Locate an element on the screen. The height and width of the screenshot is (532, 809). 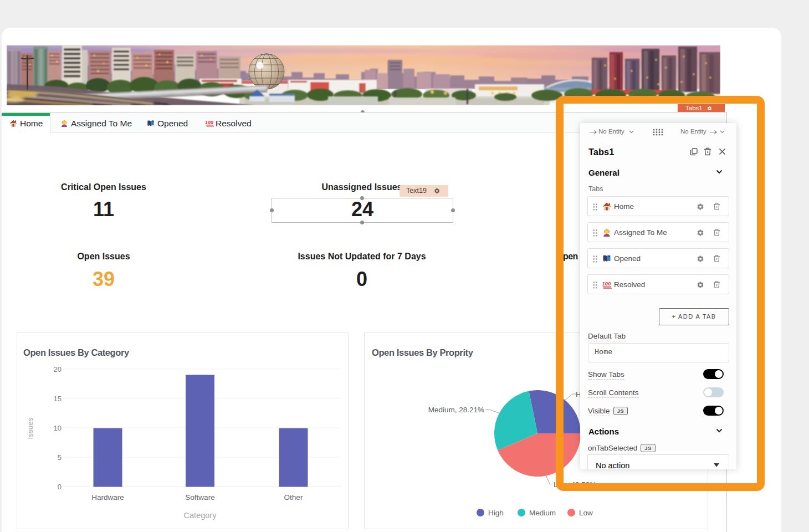
svg-text: 0 is located at coordinates (60, 487).